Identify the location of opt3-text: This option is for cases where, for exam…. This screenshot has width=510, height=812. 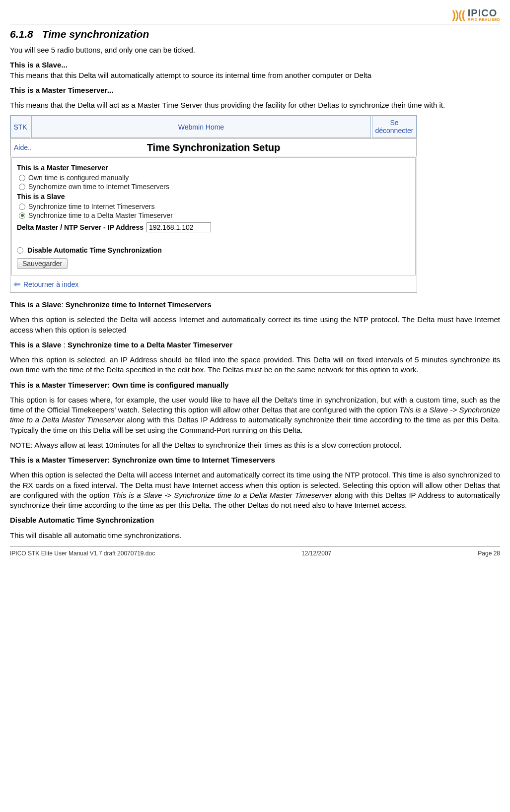
(255, 415).